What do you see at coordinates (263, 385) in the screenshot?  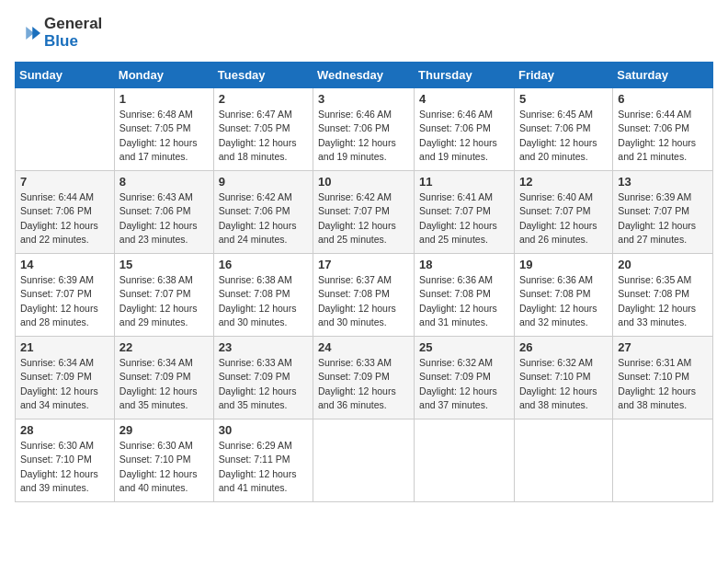 I see `day-info: Sunrise: 6:33 AMSunset: 7:09 PMDaylight:…` at bounding box center [263, 385].